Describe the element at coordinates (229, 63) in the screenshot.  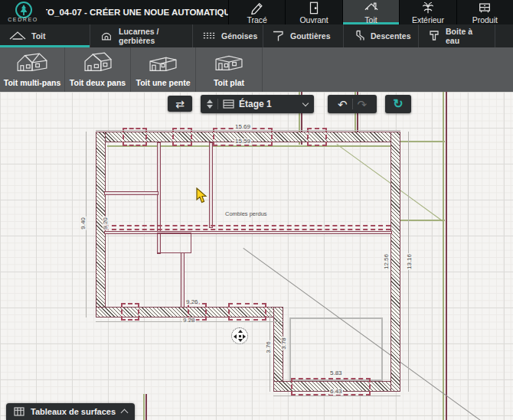
I see `flat-roof-house-icon` at that location.